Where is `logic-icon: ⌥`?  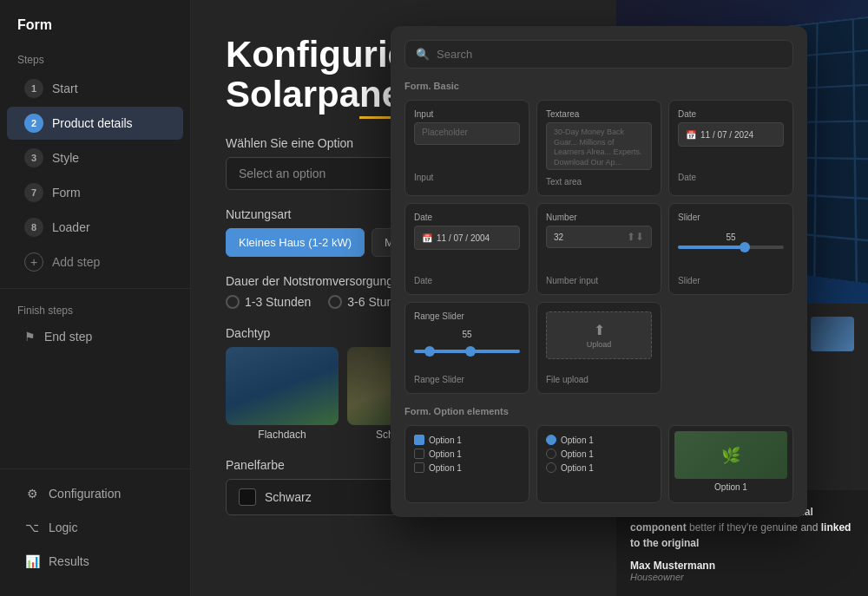
logic-icon: ⌥ is located at coordinates (32, 527).